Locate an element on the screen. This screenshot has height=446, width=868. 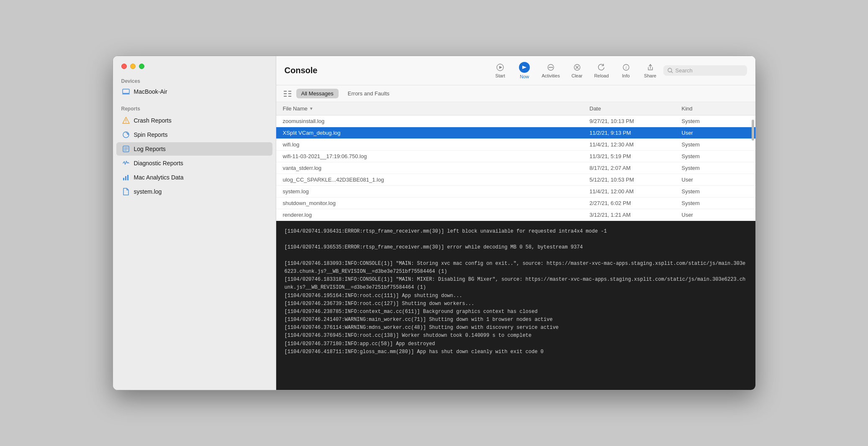
activities-icon is located at coordinates (551, 67).